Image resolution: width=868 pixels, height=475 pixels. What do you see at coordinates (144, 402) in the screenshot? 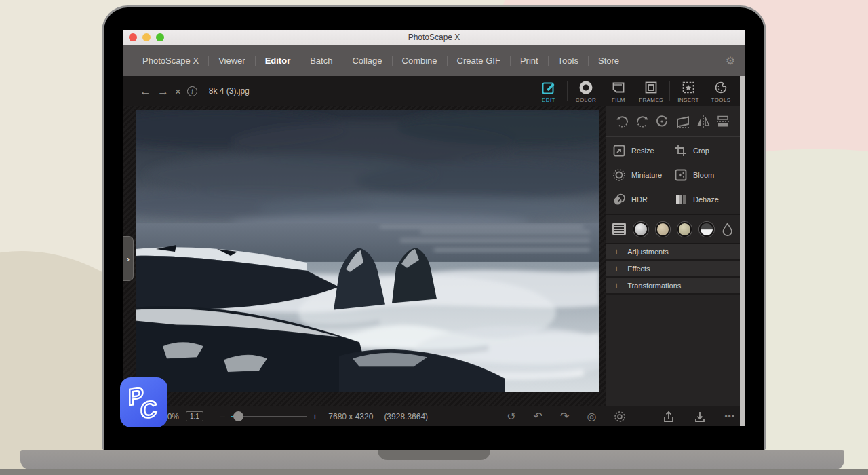
I see `pc-logo-badge: P C` at bounding box center [144, 402].